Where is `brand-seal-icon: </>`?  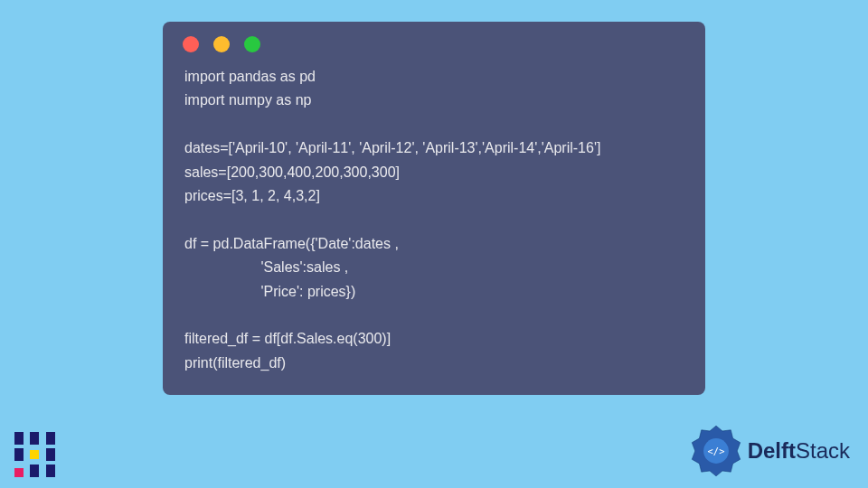 brand-seal-icon: </> is located at coordinates (716, 451).